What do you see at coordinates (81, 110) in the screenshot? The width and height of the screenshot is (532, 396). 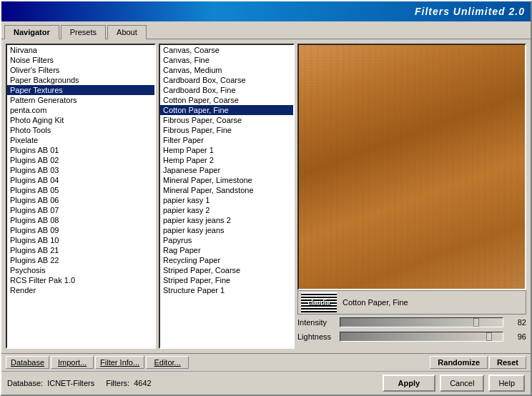 I see `left-list-item: penta.com` at bounding box center [81, 110].